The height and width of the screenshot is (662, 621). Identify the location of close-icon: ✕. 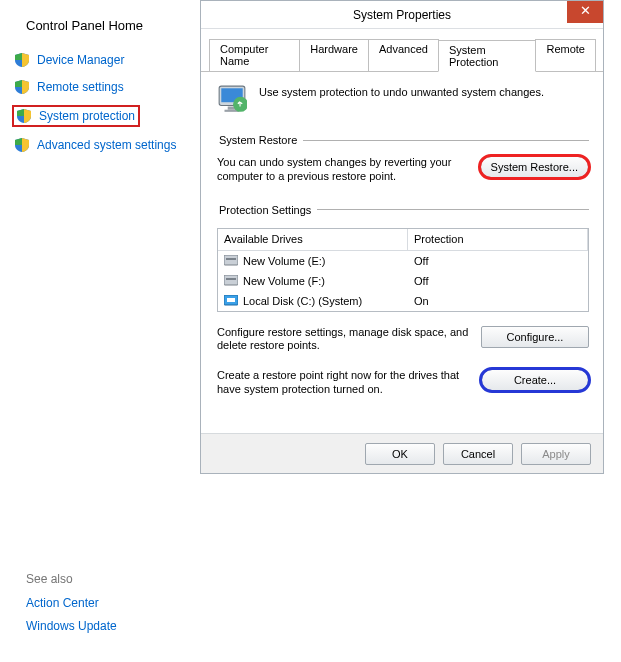
(586, 10).